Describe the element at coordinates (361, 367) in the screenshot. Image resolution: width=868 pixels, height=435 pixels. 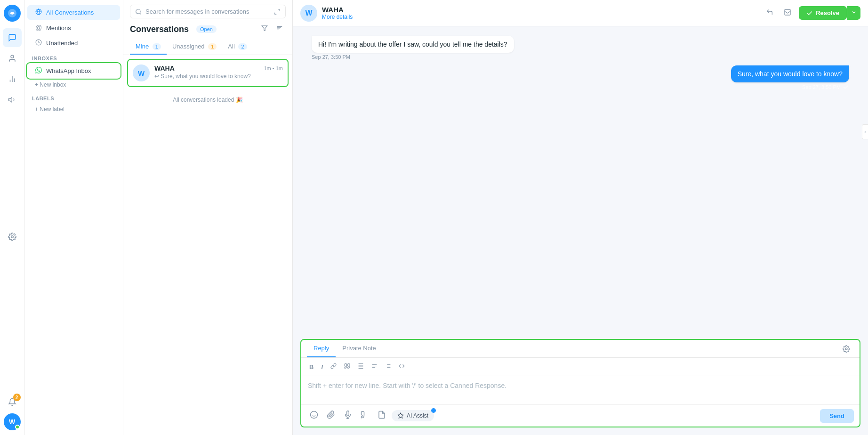
I see `toolbar-unquote` at that location.